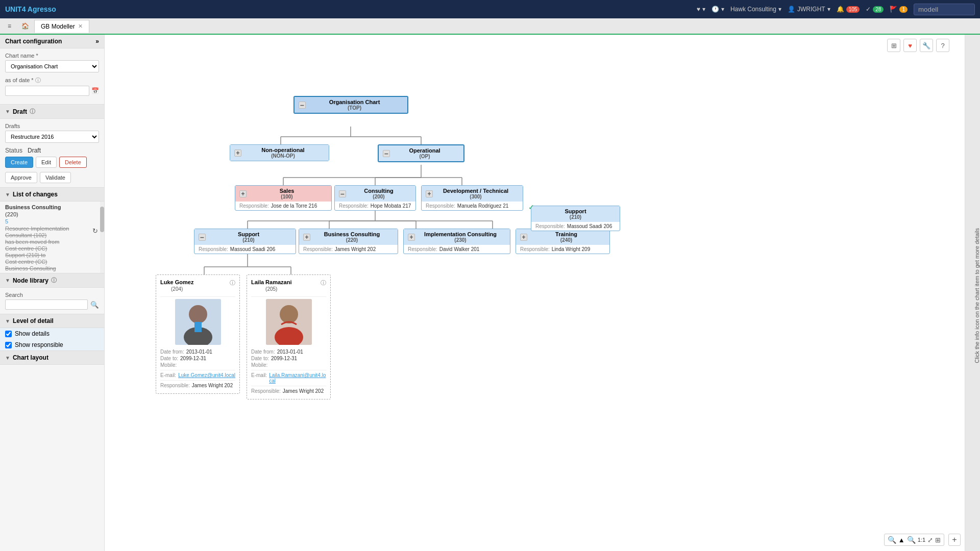 This screenshot has height=551, width=980. I want to click on laila-date-from-row: Date from: 2013-01-01, so click(289, 352).